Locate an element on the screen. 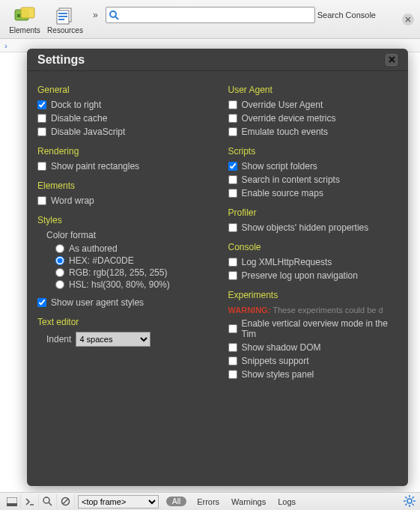 Image resolution: width=420 pixels, height=510 pixels. section-experiments: Experiments is located at coordinates (316, 295).